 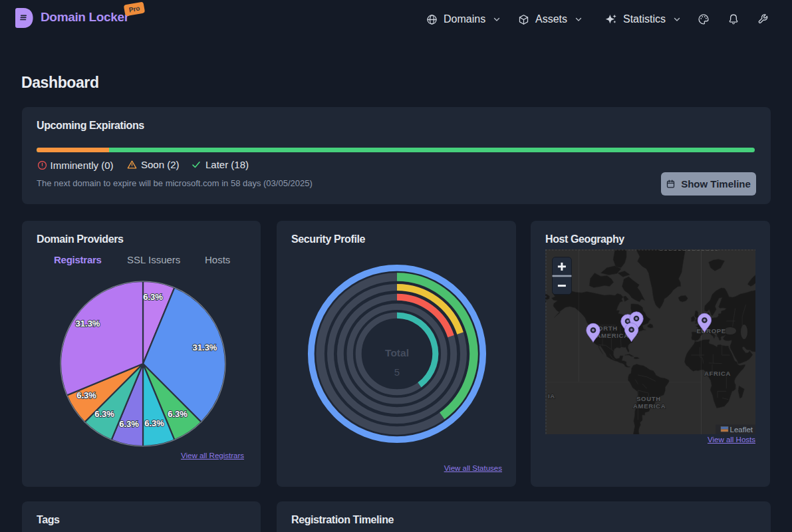 I want to click on svg-text: Total, so click(x=397, y=352).